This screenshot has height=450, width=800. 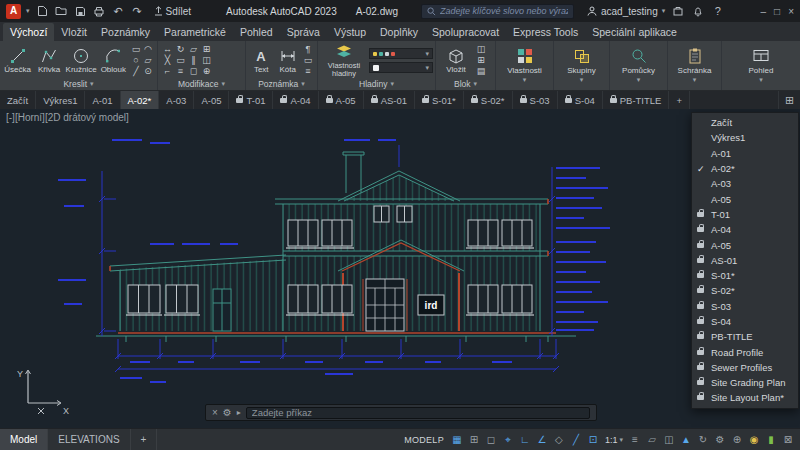 What do you see at coordinates (180, 72) in the screenshot?
I see `ribbon-mini-icon: ≡` at bounding box center [180, 72].